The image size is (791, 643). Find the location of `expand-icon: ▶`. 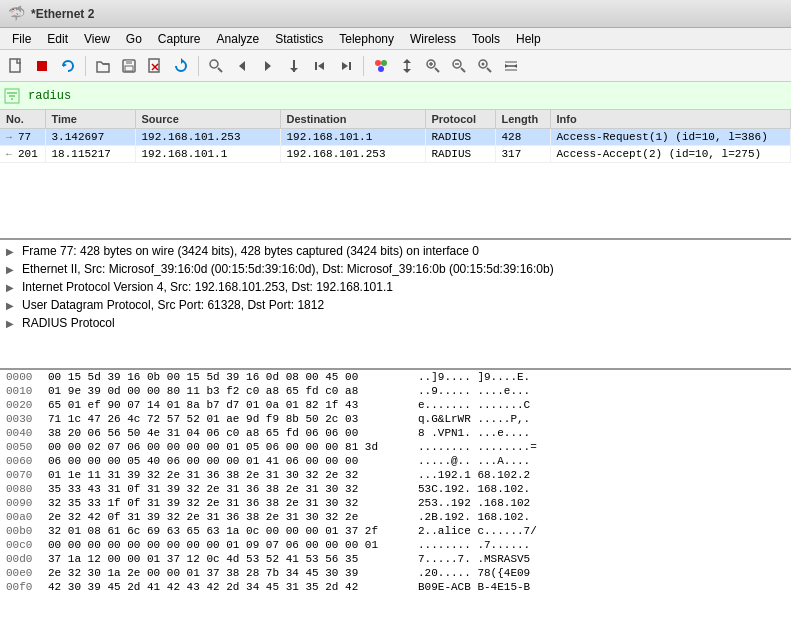

expand-icon: ▶ is located at coordinates (12, 324).